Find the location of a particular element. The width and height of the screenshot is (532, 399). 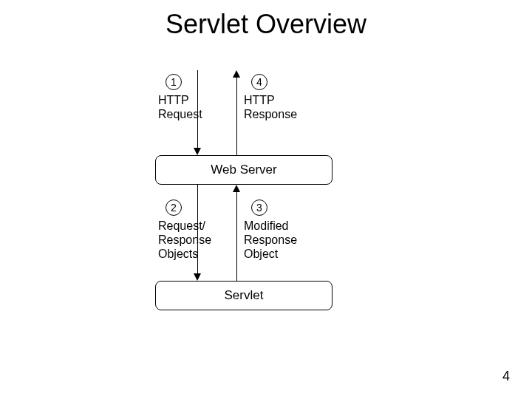

step-1-label: HTTP Request is located at coordinates (180, 107).